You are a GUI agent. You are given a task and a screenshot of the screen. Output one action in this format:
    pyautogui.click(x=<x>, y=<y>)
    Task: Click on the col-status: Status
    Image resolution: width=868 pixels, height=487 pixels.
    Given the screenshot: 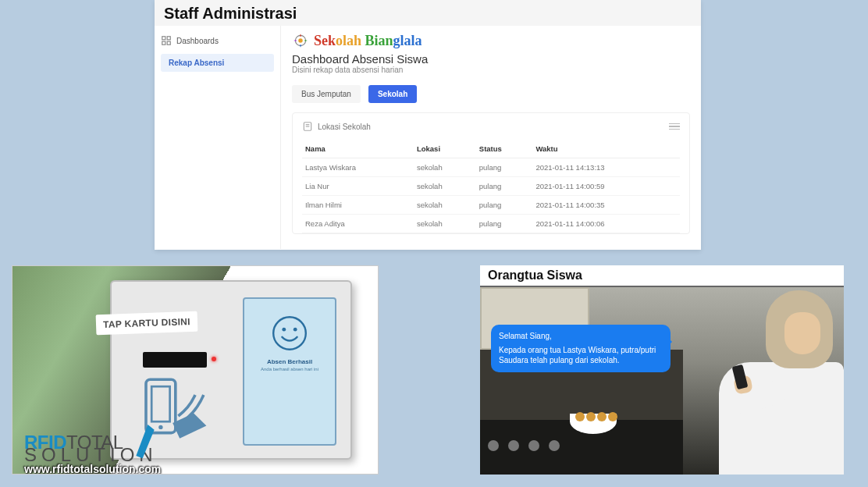 What is the action you would take?
    pyautogui.click(x=504, y=149)
    